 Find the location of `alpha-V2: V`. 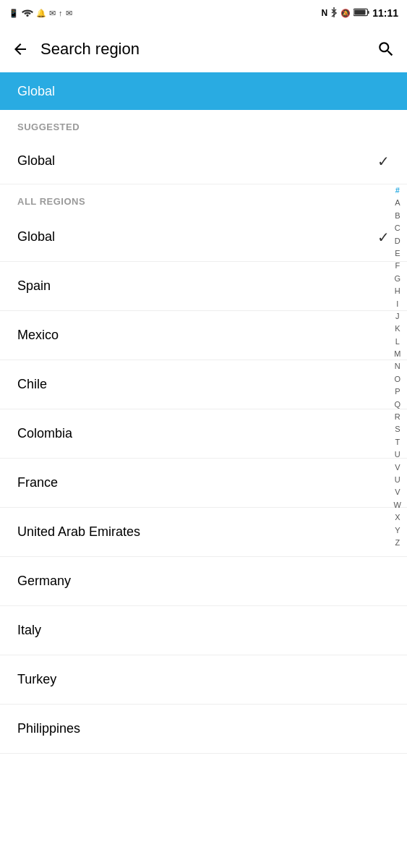

alpha-V2: V is located at coordinates (398, 492).